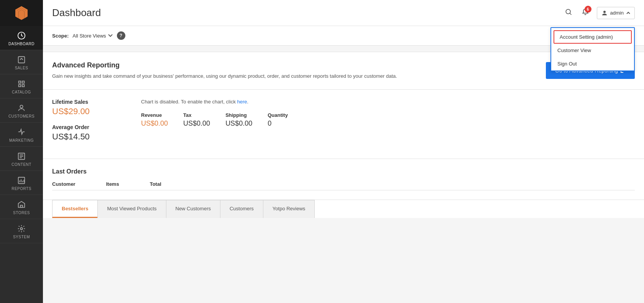 The image size is (644, 303). I want to click on sidebar-item-reports-label: REPORTS, so click(21, 188).